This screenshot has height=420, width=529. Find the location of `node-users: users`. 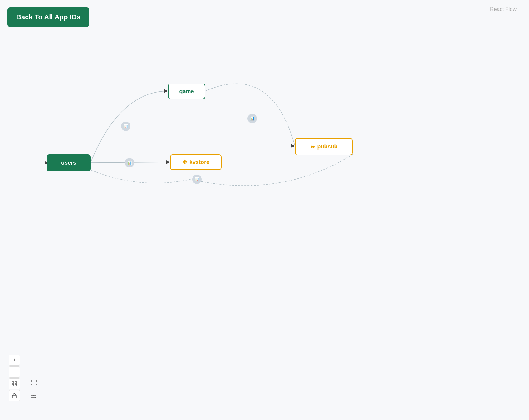

node-users: users is located at coordinates (69, 163).